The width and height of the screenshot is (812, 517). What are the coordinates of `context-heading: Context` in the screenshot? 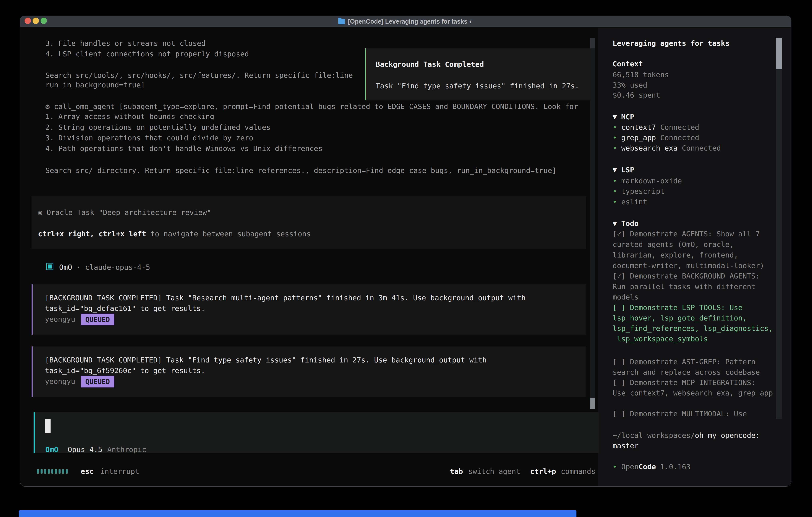 It's located at (628, 64).